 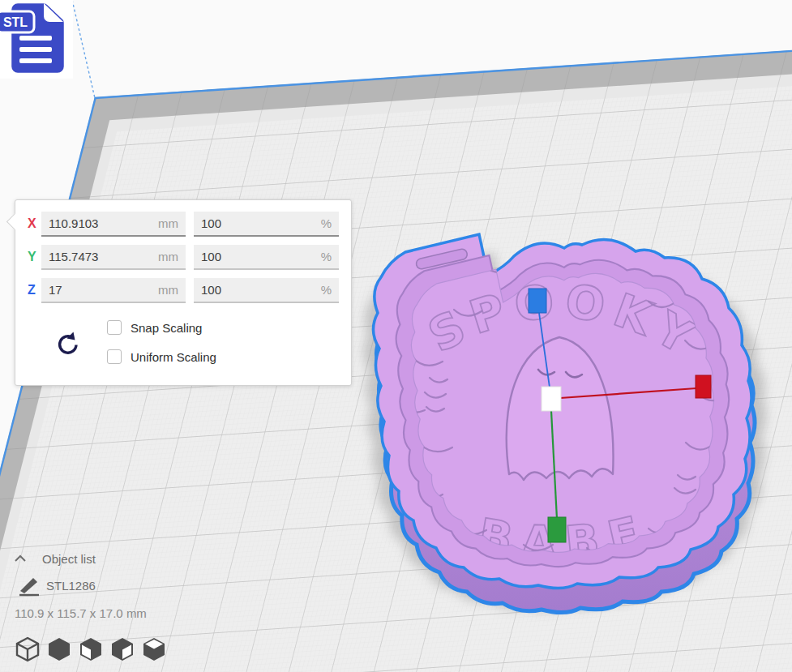 What do you see at coordinates (114, 327) in the screenshot?
I see `snap-scaling-checkbox` at bounding box center [114, 327].